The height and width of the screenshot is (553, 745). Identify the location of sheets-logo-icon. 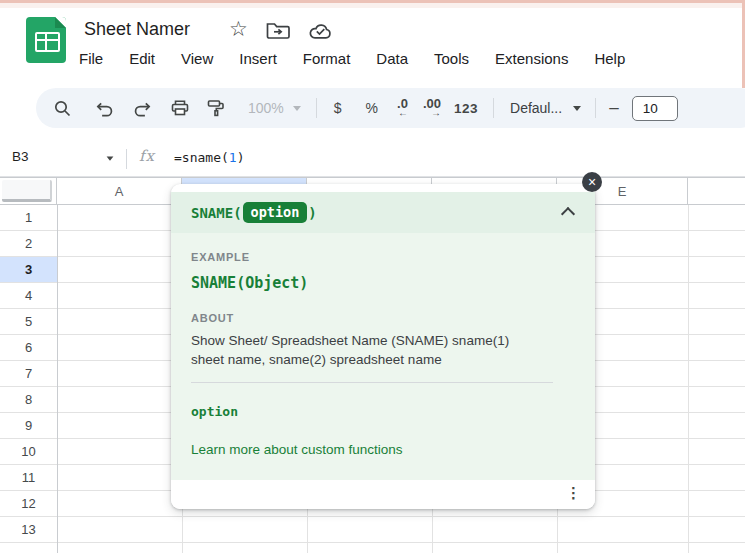
(46, 40).